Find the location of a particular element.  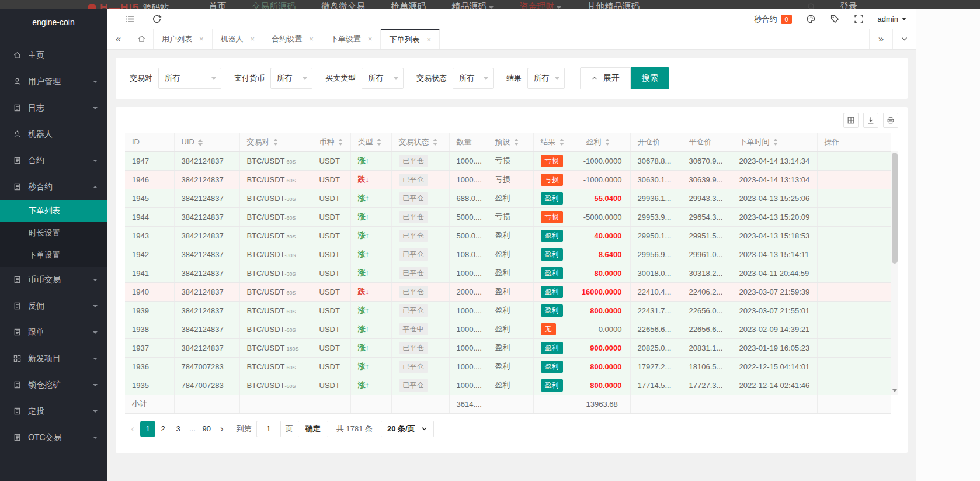

goto-page-input is located at coordinates (269, 429).